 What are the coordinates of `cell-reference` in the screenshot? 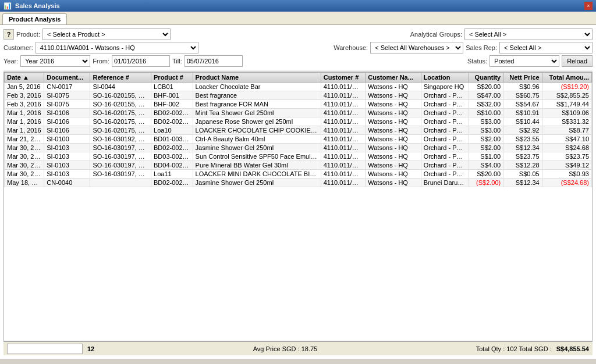 It's located at (121, 183).